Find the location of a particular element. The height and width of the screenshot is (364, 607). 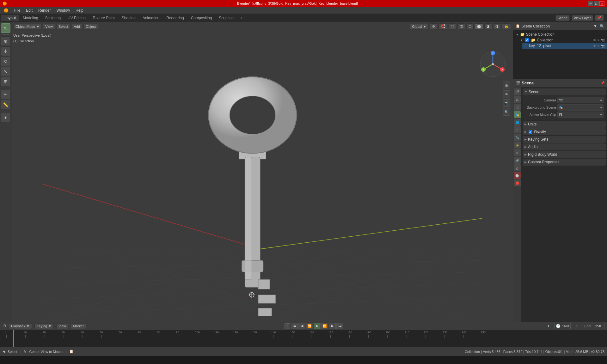

play-btn: ▶ is located at coordinates (317, 326).